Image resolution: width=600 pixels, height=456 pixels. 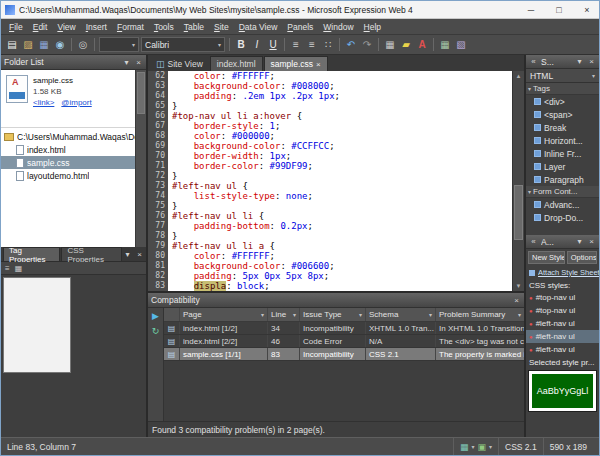 What do you see at coordinates (68, 136) in the screenshot?
I see `tree-root: C:\Users\Muhammad.Waqas\Documents\My Web…` at bounding box center [68, 136].